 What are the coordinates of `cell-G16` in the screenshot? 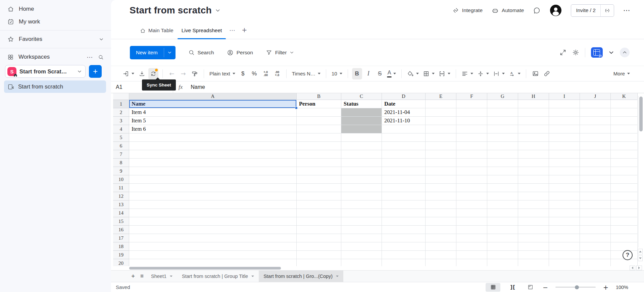 It's located at (503, 230).